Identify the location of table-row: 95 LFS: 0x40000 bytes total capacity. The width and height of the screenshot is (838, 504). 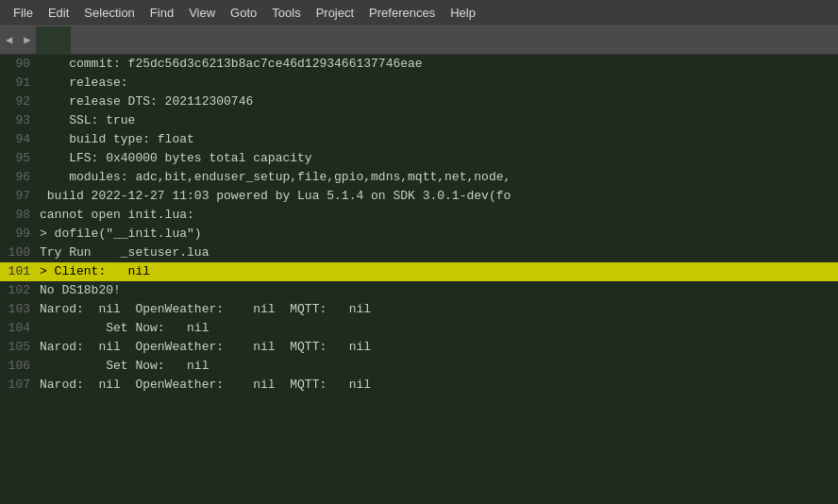
(419, 159).